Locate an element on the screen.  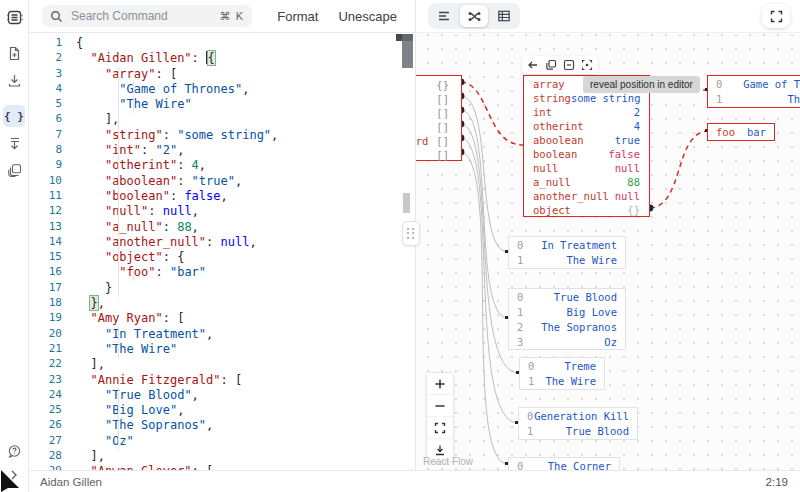
breadcrumb: Aidan Gillen is located at coordinates (71, 482).